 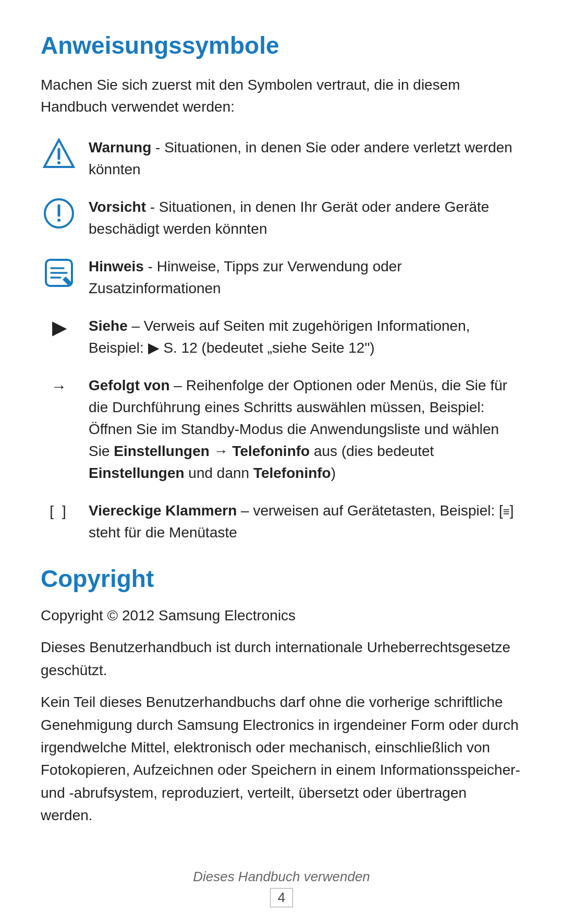 What do you see at coordinates (282, 337) in the screenshot?
I see `list-item: ▶ Siehe – Verweis auf Seiten mit zugehör…` at bounding box center [282, 337].